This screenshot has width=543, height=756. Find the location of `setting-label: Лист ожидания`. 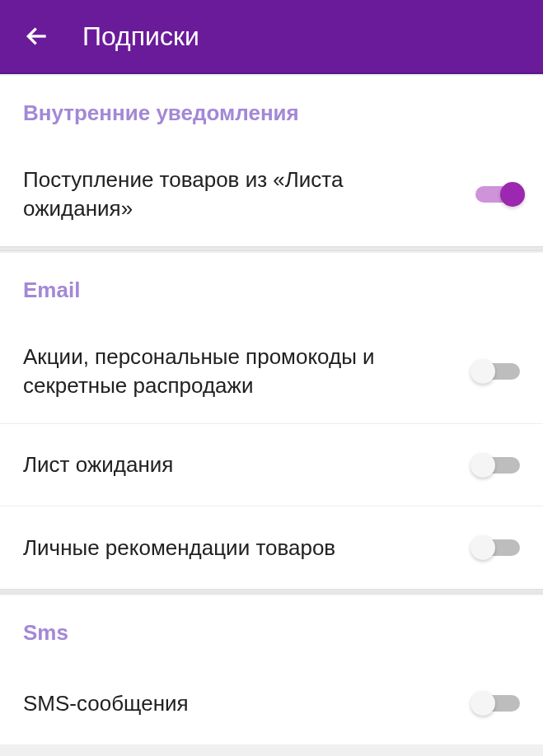

setting-label: Лист ожидания is located at coordinates (249, 464).